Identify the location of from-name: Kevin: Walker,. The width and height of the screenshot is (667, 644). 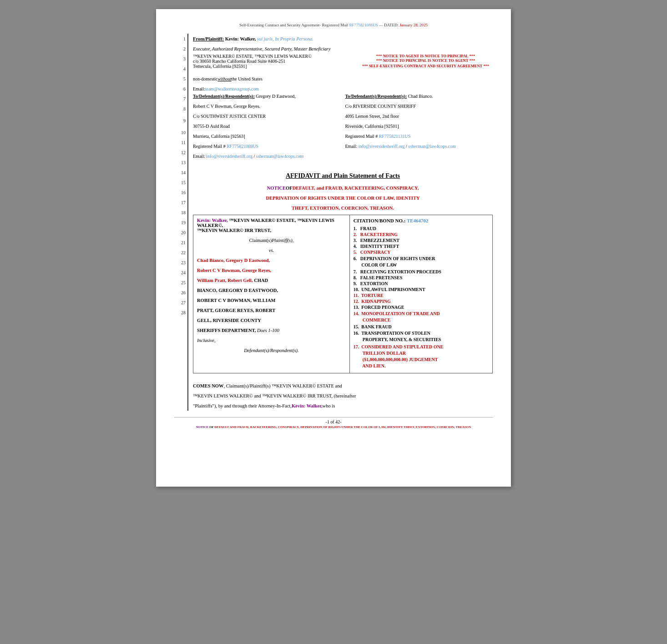
(241, 39).